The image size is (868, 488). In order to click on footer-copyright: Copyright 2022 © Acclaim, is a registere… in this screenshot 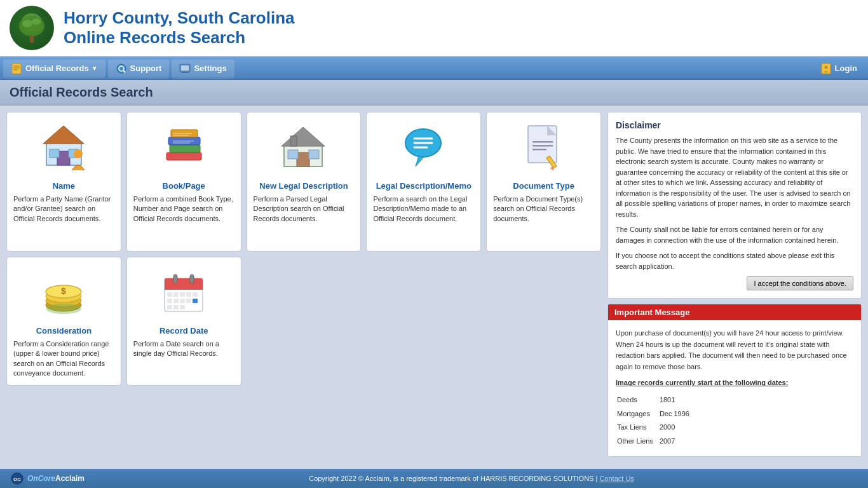, I will do `click(471, 478)`.